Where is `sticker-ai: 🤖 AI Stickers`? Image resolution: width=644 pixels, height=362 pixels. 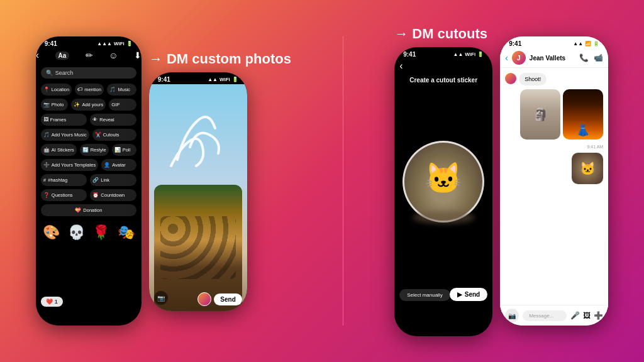
sticker-ai: 🤖 AI Stickers is located at coordinates (59, 150).